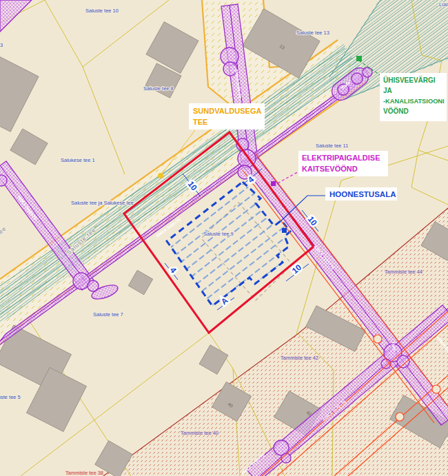 The image size is (448, 476). I want to click on callout-sundvaldusega-line2: TEE, so click(200, 122).